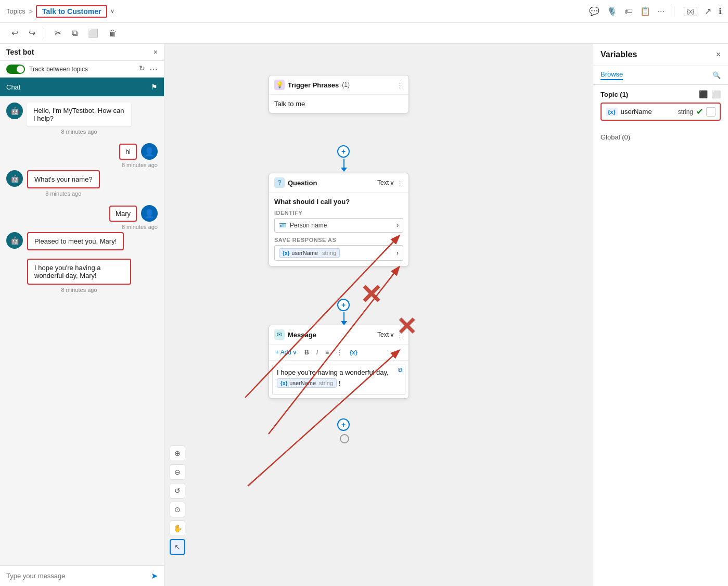 This screenshot has width=728, height=586. Describe the element at coordinates (708, 11) in the screenshot. I see `analytics-icon: ↗` at that location.